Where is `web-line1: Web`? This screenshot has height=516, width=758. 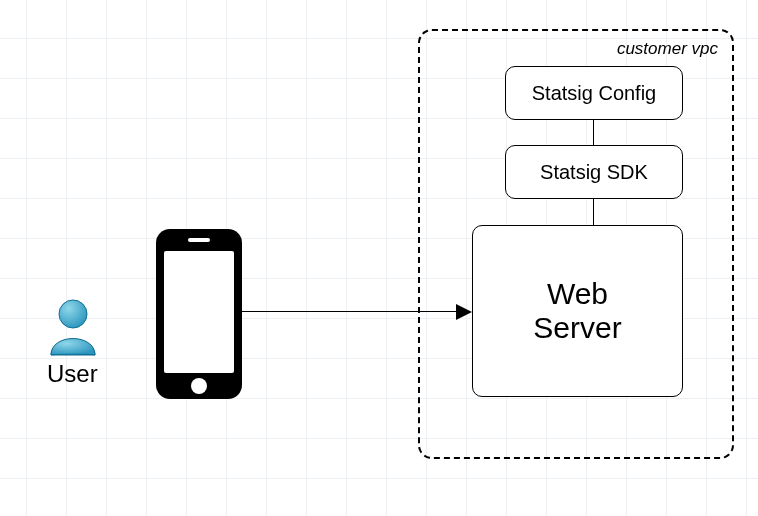
web-line1: Web is located at coordinates (577, 294).